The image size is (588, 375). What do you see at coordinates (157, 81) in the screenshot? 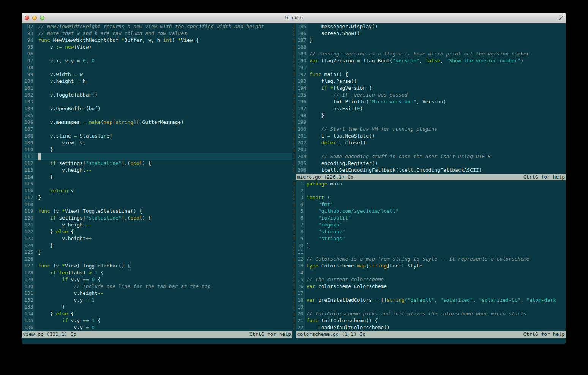
I see `code-line: 100 v.height = h` at bounding box center [157, 81].